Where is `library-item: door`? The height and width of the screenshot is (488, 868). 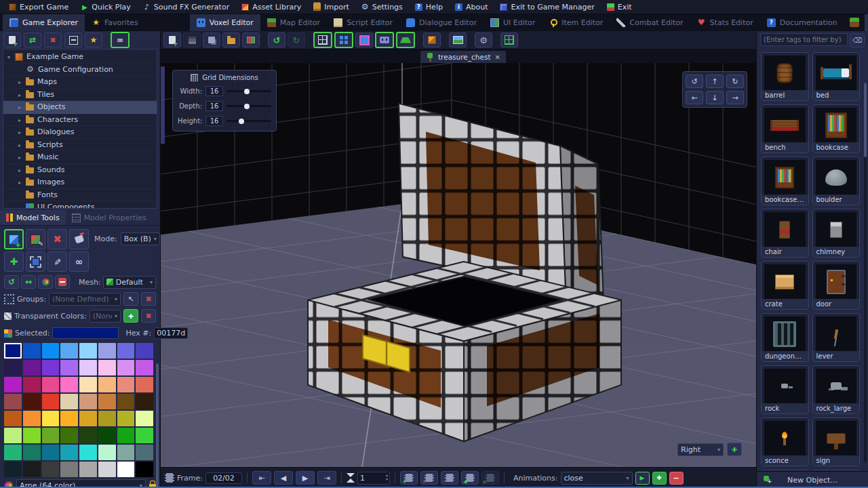
library-item: door is located at coordinates (837, 285).